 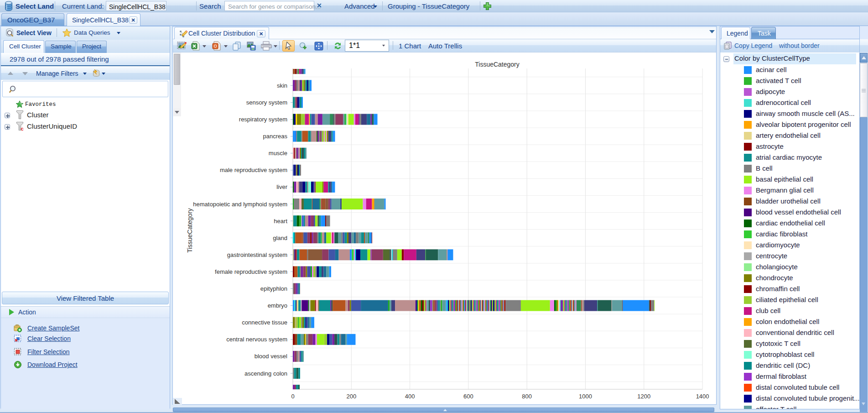 I want to click on svg-text: ascending colon, so click(x=266, y=373).